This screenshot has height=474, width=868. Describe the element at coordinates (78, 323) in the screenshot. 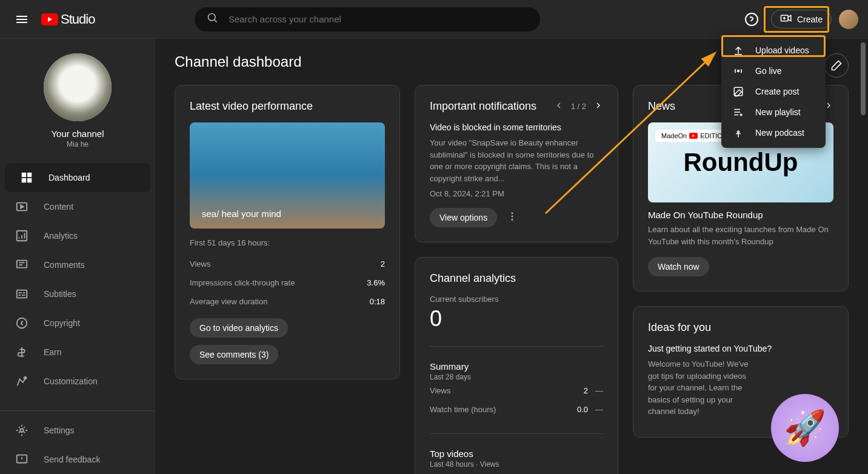

I see `nav-copyright: Copyright` at that location.